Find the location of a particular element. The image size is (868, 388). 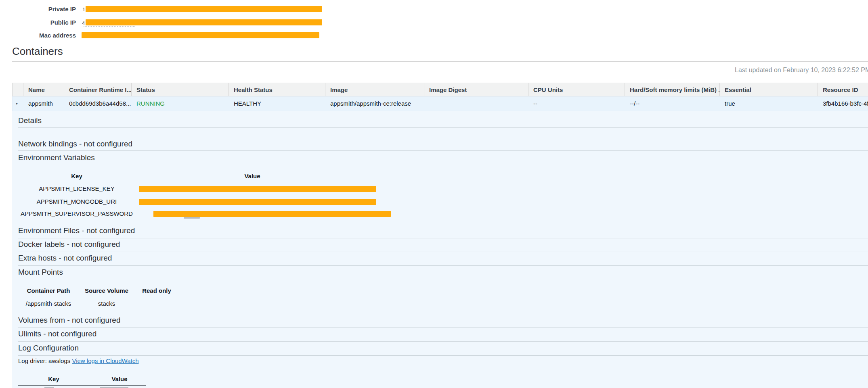

cell-cpu-units: -- is located at coordinates (577, 104).